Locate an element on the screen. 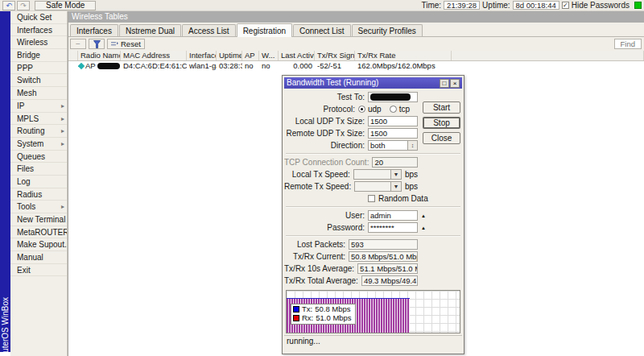  row-uptime-cell: 03:28:38 is located at coordinates (229, 66).